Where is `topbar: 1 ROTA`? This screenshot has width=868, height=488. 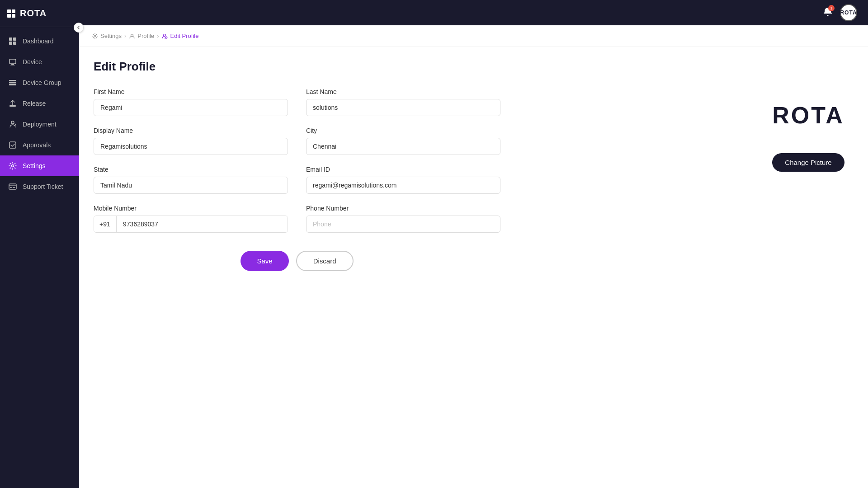 topbar: 1 ROTA is located at coordinates (474, 13).